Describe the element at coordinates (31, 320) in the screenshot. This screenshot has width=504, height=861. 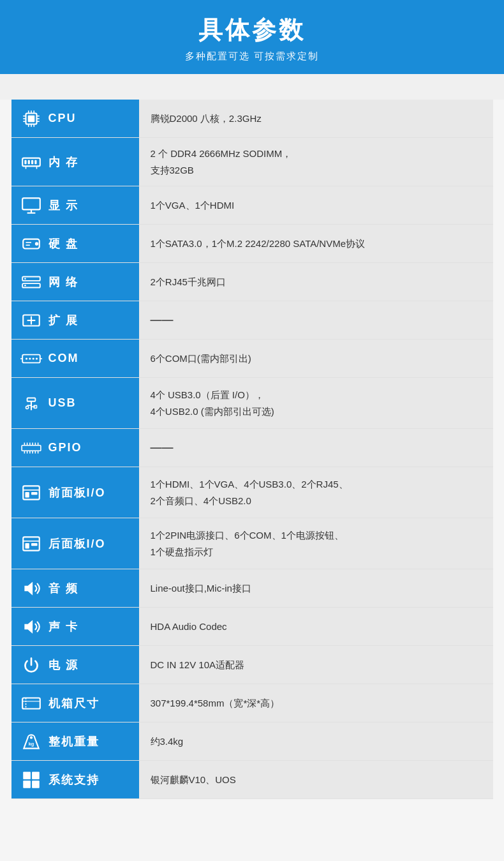
I see `expand-icon` at that location.